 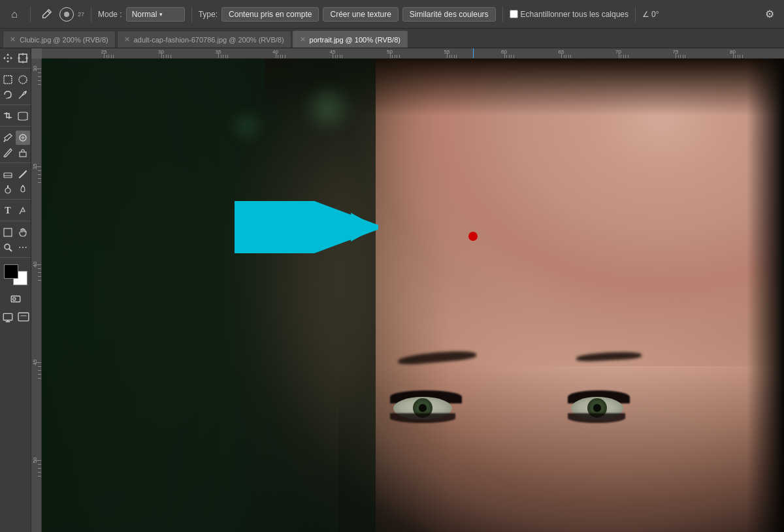 I want to click on zoom-tool, so click(x=8, y=247).